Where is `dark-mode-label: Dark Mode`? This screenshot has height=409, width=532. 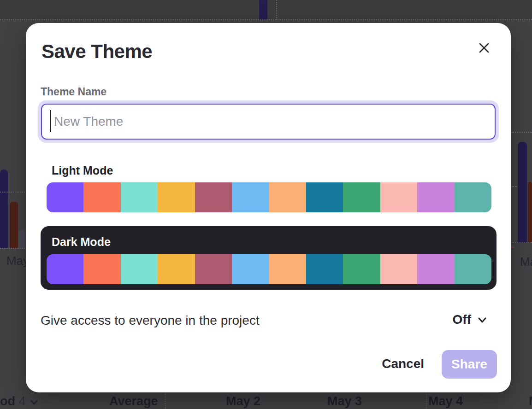
dark-mode-label: Dark Mode is located at coordinates (81, 242).